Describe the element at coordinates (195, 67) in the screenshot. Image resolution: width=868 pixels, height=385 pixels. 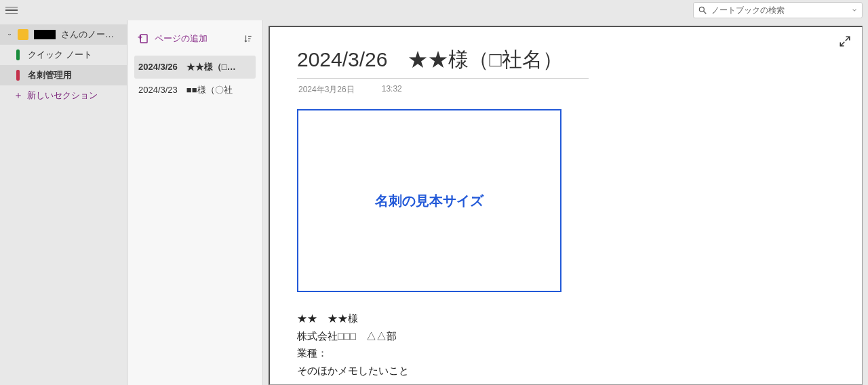
I see `page-list-item: 2024/3/26 ★★様（□…` at that location.